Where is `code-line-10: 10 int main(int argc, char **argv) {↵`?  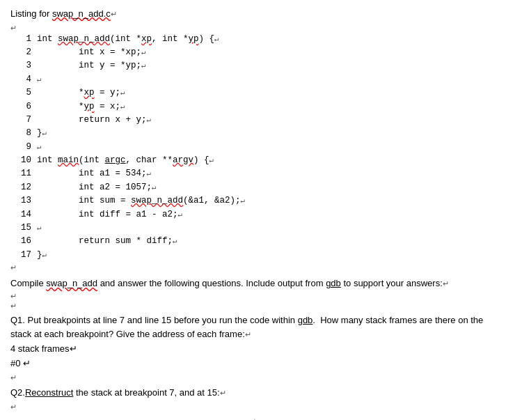
code-line-10: 10 int main(int argc, char **argv) {↵ is located at coordinates (253, 160).